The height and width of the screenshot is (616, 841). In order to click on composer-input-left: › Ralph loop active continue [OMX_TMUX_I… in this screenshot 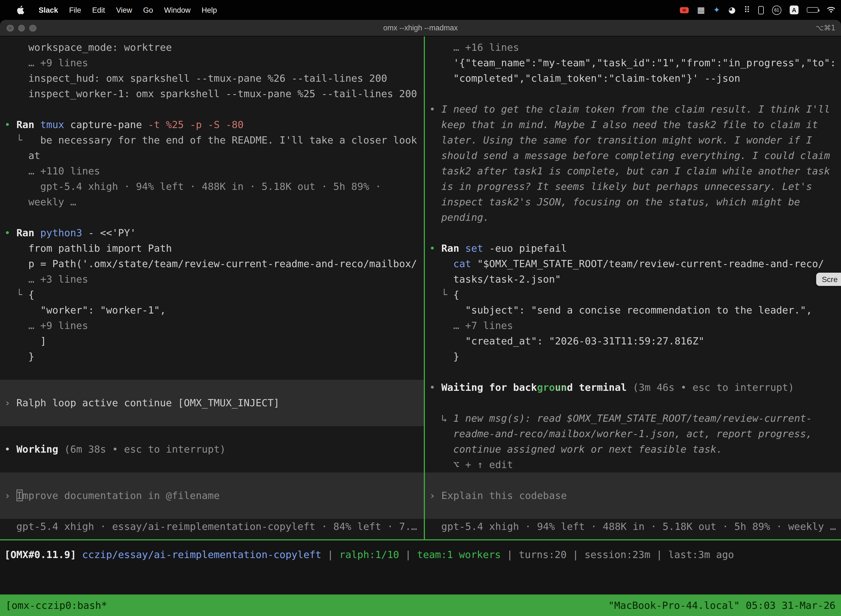, I will do `click(212, 403)`.